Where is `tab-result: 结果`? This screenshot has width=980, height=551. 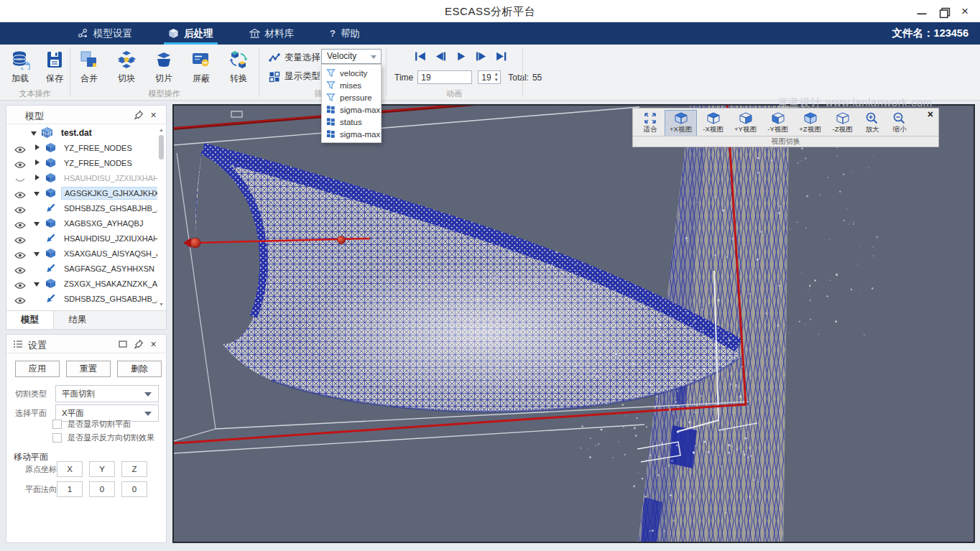
tab-result: 结果 is located at coordinates (78, 320).